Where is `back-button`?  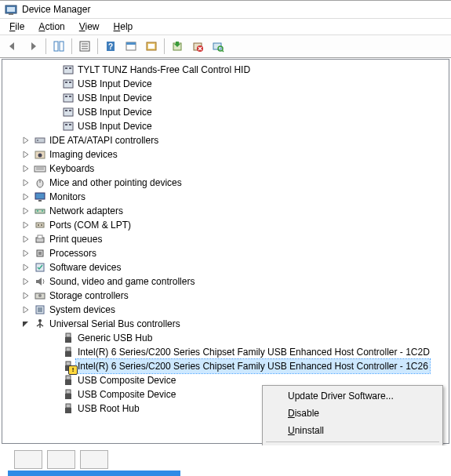
back-button is located at coordinates (13, 46).